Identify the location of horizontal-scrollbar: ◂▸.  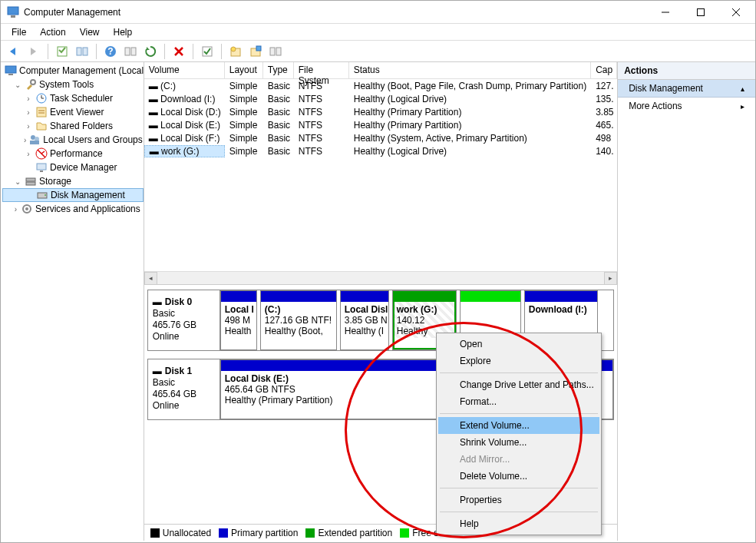
(381, 278).